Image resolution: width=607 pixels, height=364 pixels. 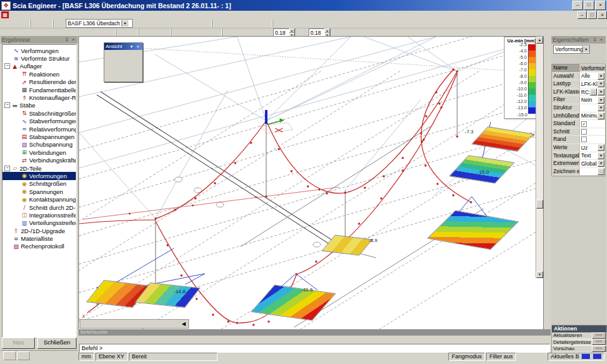 What do you see at coordinates (67, 40) in the screenshot?
I see `pin-icon: ↧` at bounding box center [67, 40].